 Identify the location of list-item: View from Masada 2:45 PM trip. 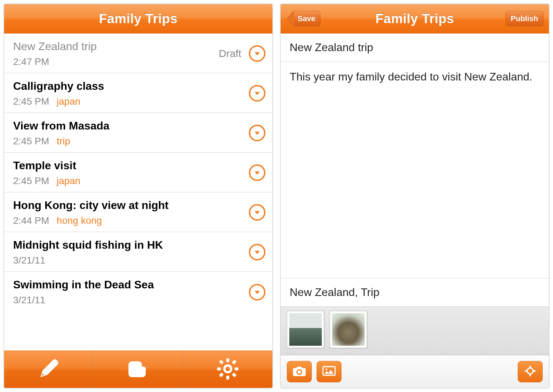
(138, 133).